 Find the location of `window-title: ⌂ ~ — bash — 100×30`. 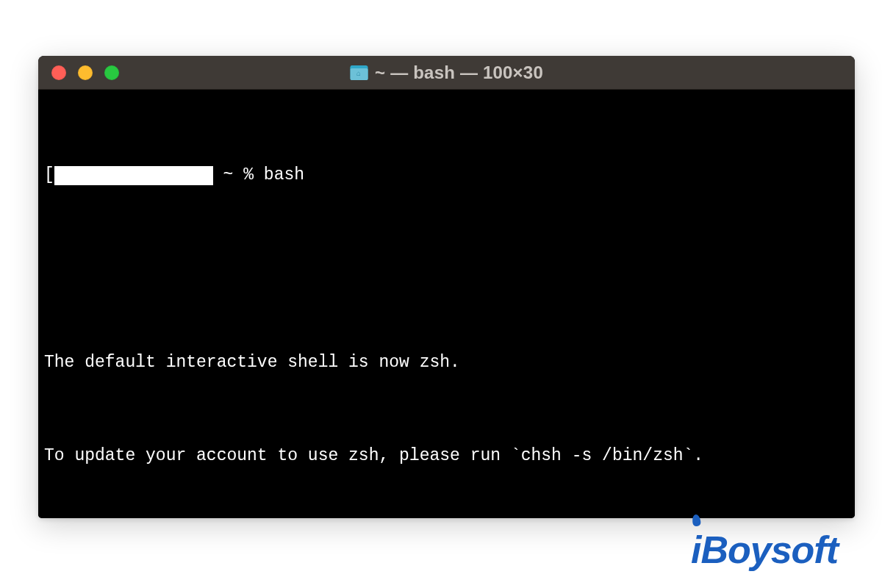

window-title: ⌂ ~ — bash — 100×30 is located at coordinates (447, 73).